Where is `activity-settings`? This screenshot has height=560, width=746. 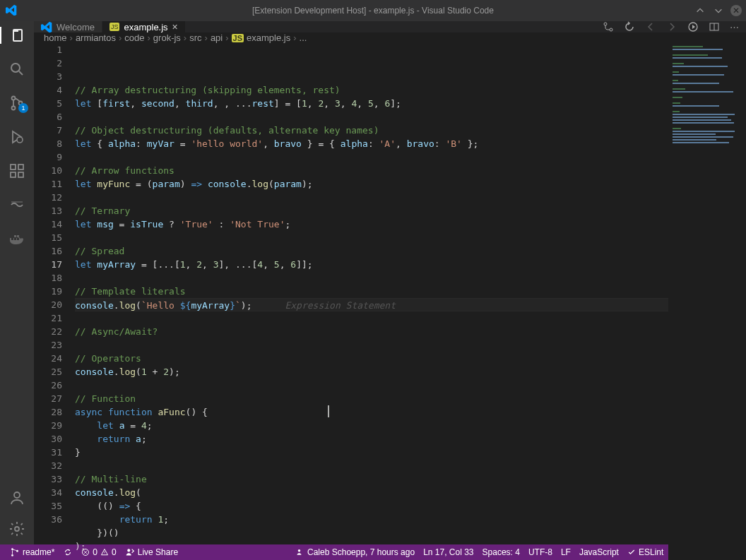 activity-settings is located at coordinates (17, 529).